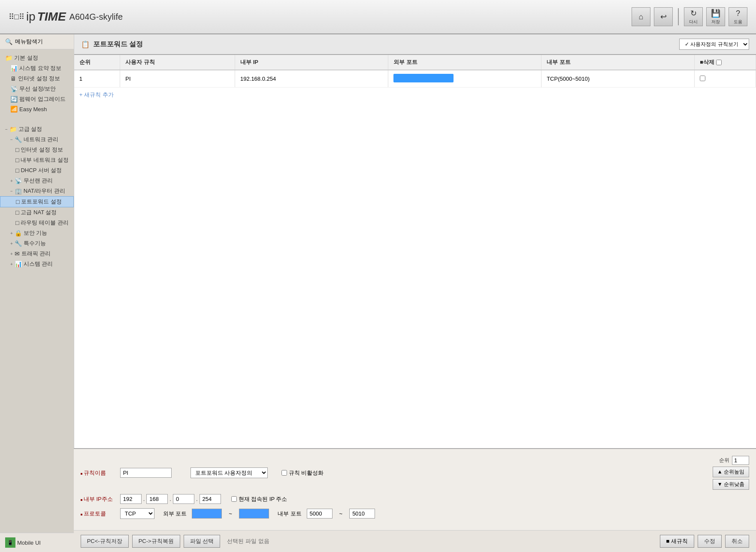 This screenshot has width=756, height=552. I want to click on sidebar-item-firmware: 🔄 펌웨어 업그레이드, so click(37, 99).